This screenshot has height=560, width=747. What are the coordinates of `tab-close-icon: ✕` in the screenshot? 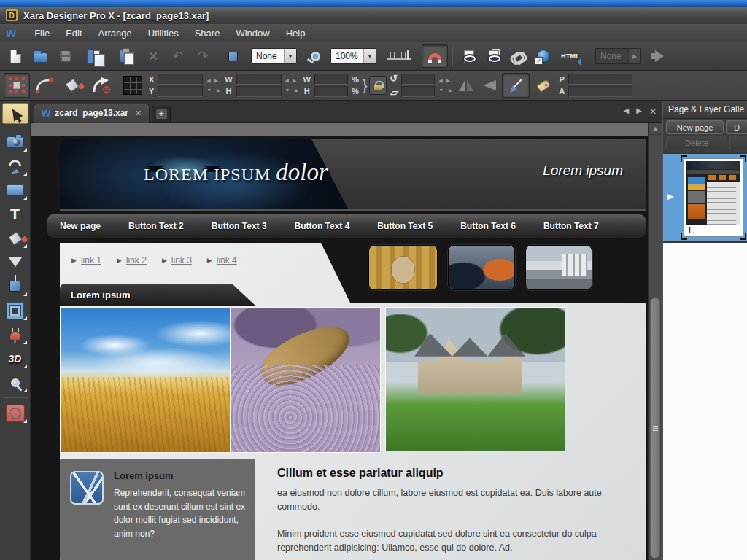 It's located at (139, 114).